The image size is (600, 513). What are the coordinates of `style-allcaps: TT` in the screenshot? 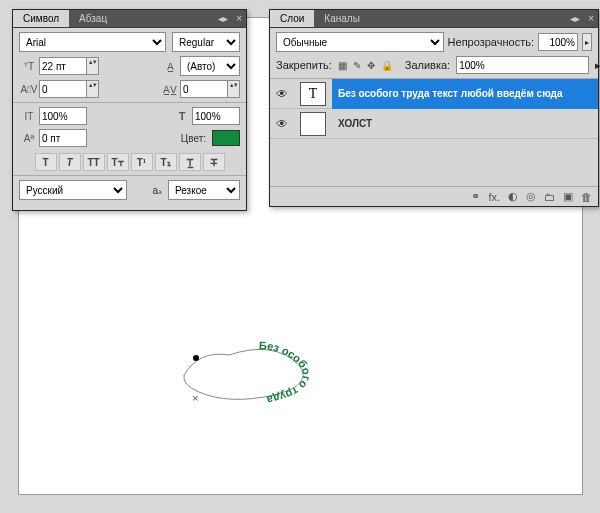 It's located at (94, 162).